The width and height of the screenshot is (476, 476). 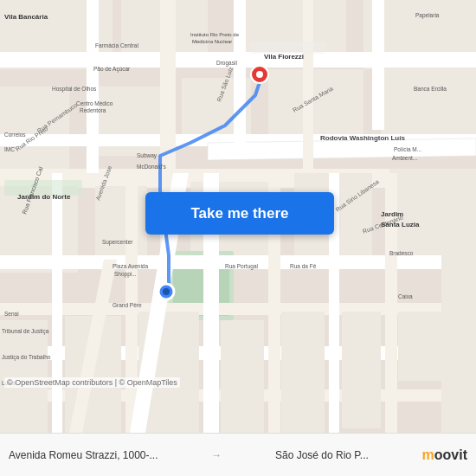 What do you see at coordinates (10, 149) in the screenshot?
I see `svg-text: IMC` at bounding box center [10, 149].